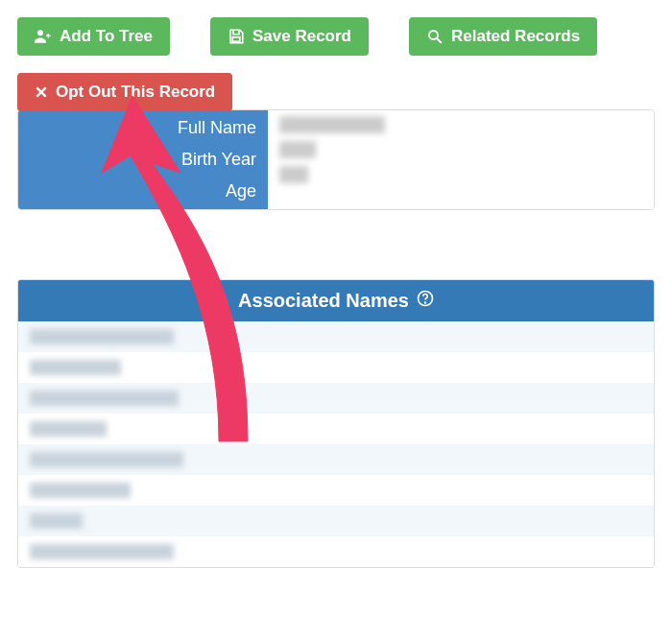  I want to click on age-label: Age, so click(137, 192).